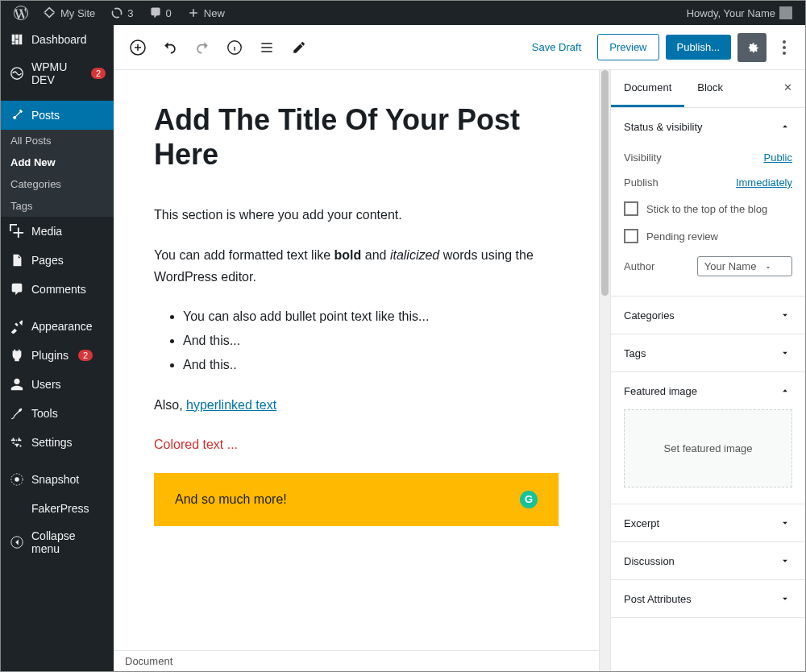 The width and height of the screenshot is (806, 672). What do you see at coordinates (648, 89) in the screenshot?
I see `tab-document: Document` at bounding box center [648, 89].